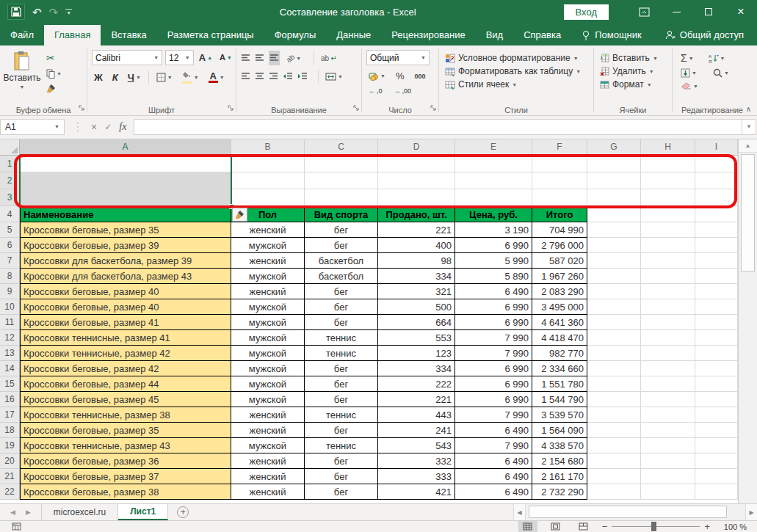 The image size is (757, 532). What do you see at coordinates (493, 198) in the screenshot?
I see `cell-E3` at bounding box center [493, 198].